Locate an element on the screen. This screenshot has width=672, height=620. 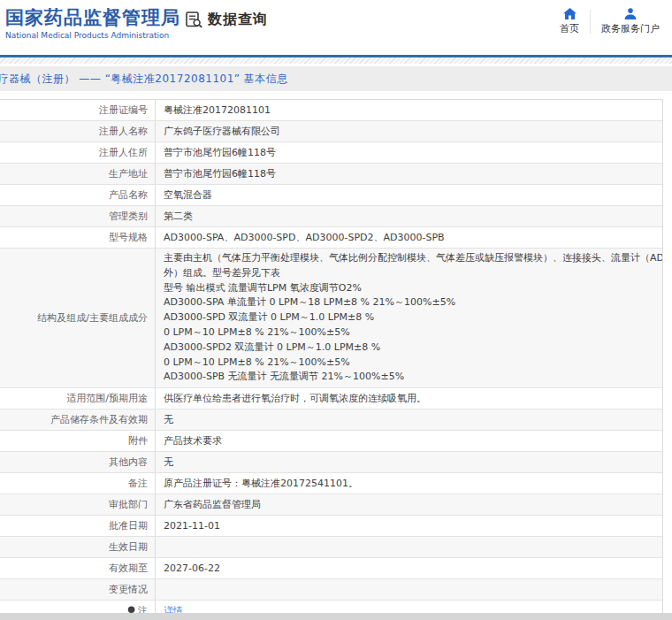
hatched-strip is located at coordinates (336, 60).